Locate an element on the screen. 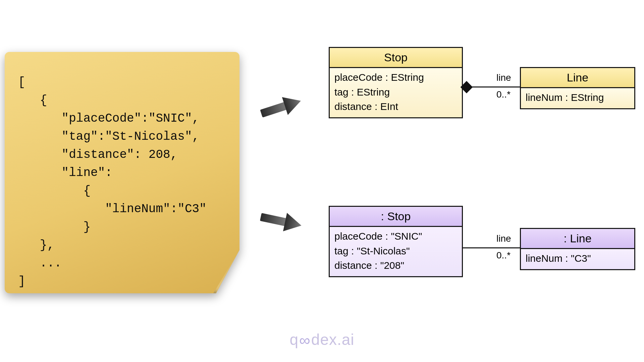 The height and width of the screenshot is (362, 644). arrow-to-class-icon is located at coordinates (281, 107).